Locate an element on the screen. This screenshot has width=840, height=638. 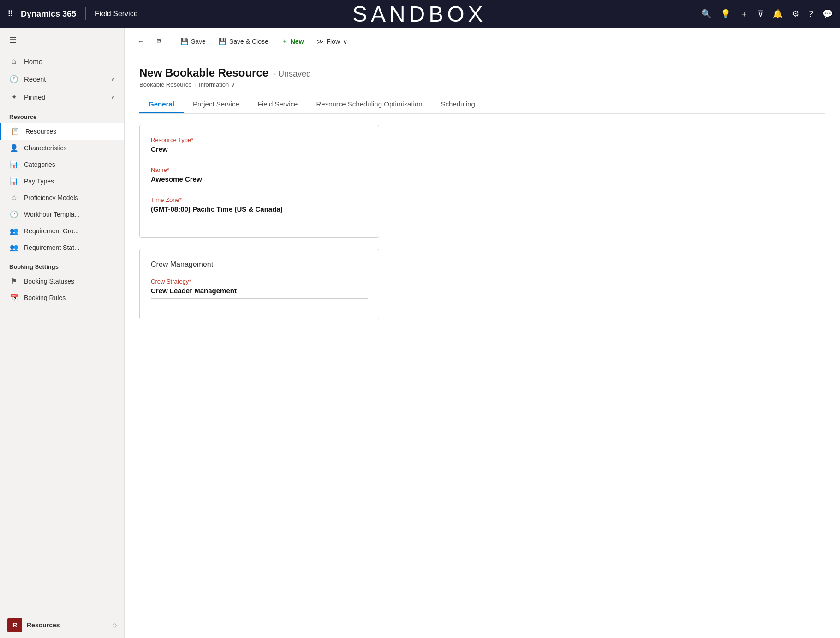
name-value: Awesome Crew is located at coordinates (259, 181).